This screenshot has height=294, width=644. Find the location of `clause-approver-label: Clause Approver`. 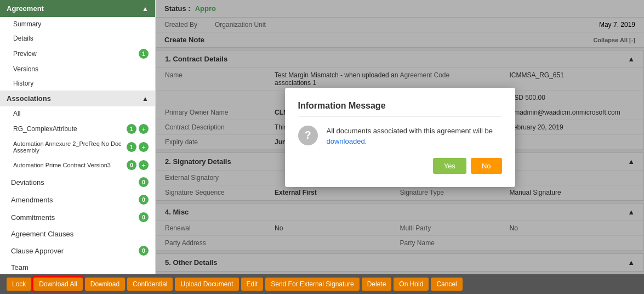

clause-approver-label: Clause Approver is located at coordinates (37, 251).